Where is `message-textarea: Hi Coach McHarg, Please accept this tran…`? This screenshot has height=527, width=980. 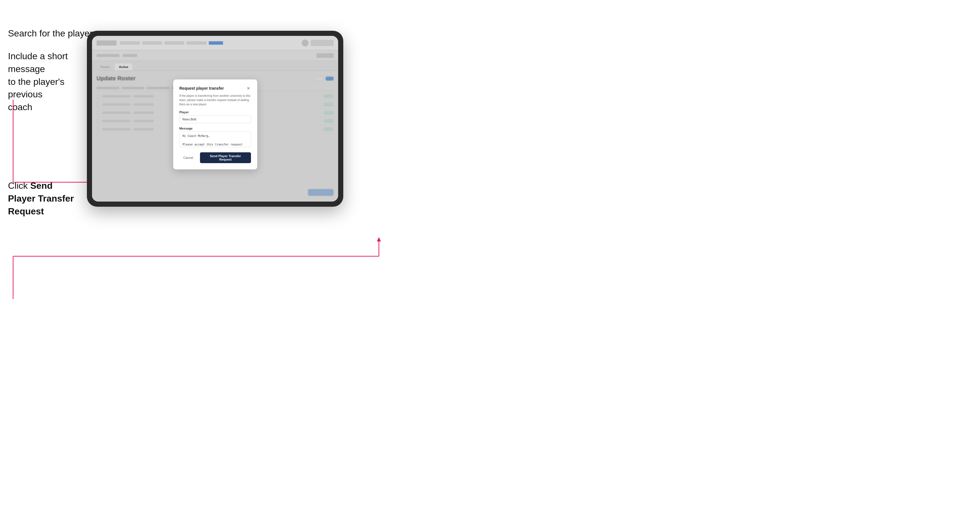 message-textarea: Hi Coach McHarg, Please accept this tran… is located at coordinates (215, 139).